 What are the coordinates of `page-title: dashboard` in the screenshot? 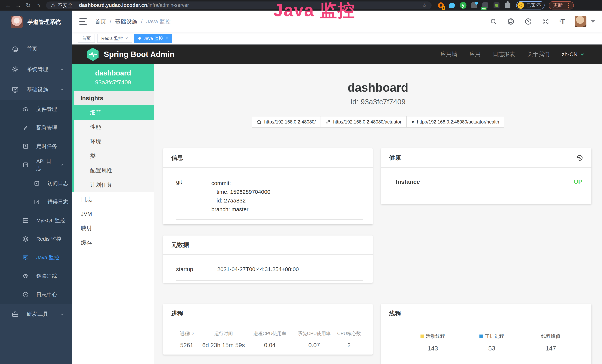 It's located at (378, 87).